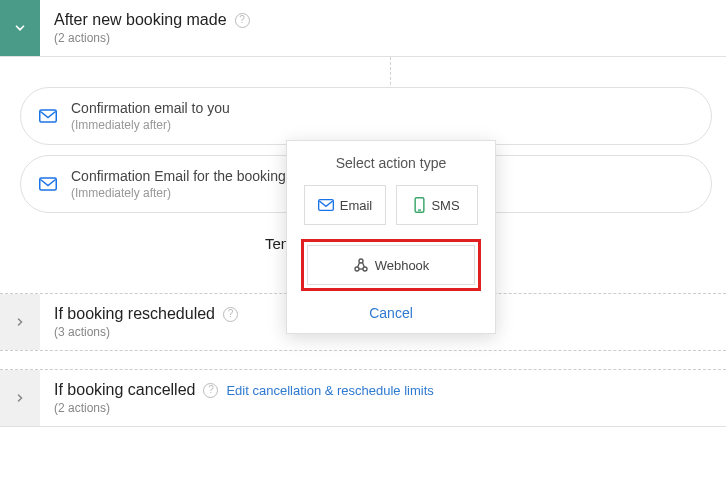  I want to click on trigger-title: After new booking made, so click(140, 20).